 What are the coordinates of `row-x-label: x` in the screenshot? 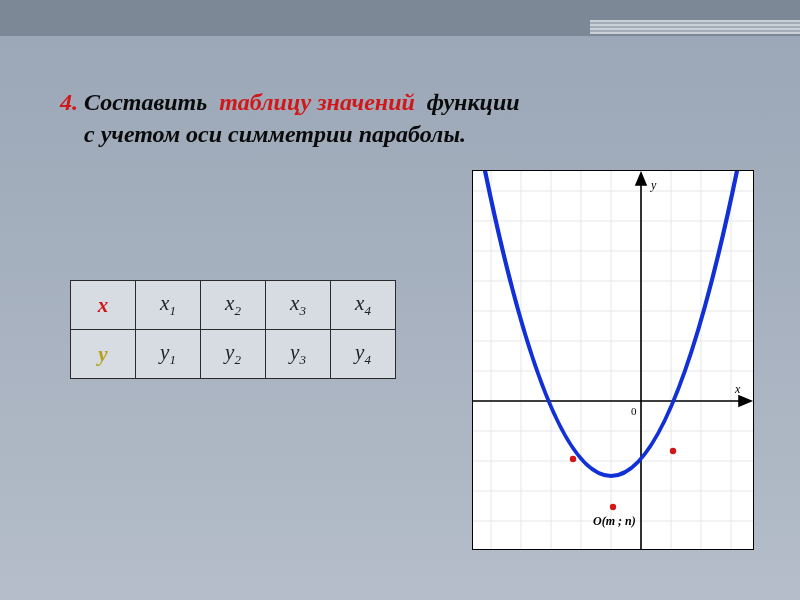 It's located at (104, 306).